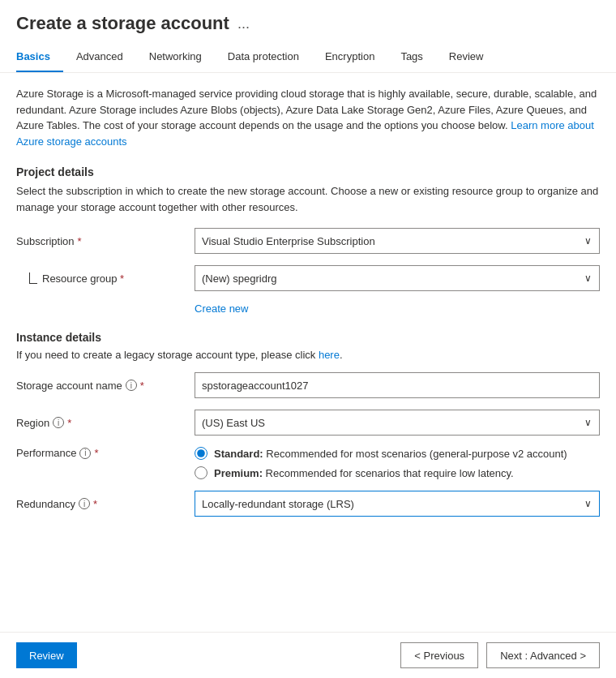  Describe the element at coordinates (308, 423) in the screenshot. I see `region-row: Region i * (US) East US` at that location.